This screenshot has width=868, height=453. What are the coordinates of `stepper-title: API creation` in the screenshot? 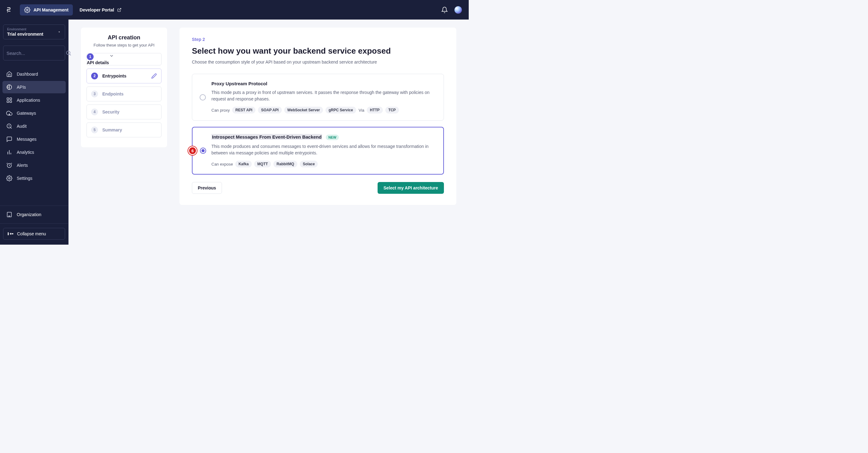 It's located at (124, 38).